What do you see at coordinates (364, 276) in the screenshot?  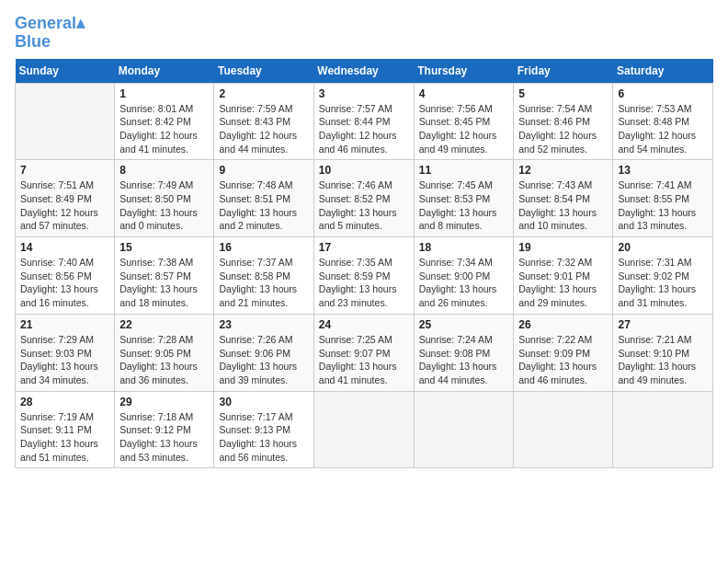 I see `day-cell: 17Sunrise: 7:35 AM Sunset: 8:59 PM Dayli…` at bounding box center [364, 276].